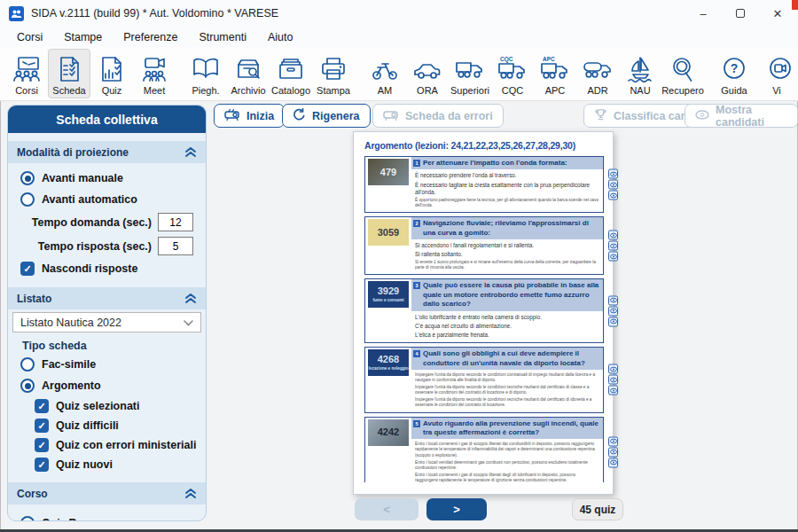 Image resolution: width=798 pixels, height=532 pixels. Describe the element at coordinates (291, 69) in the screenshot. I see `catalogo-icon` at that location.